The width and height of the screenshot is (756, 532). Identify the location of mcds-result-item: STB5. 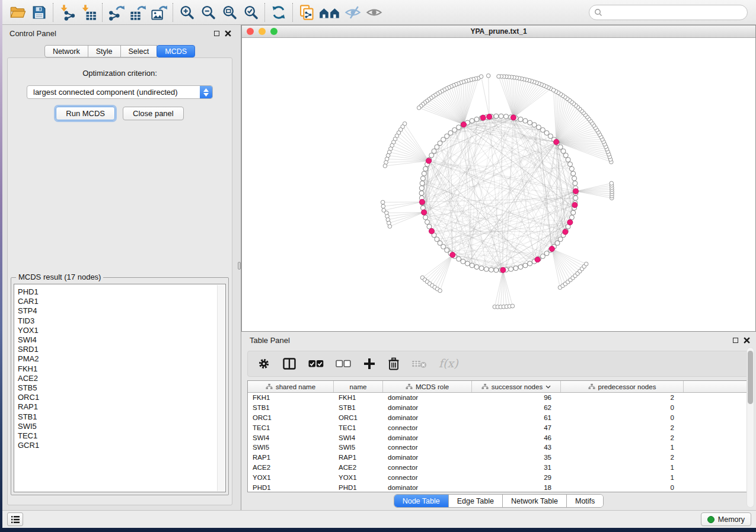
(122, 388).